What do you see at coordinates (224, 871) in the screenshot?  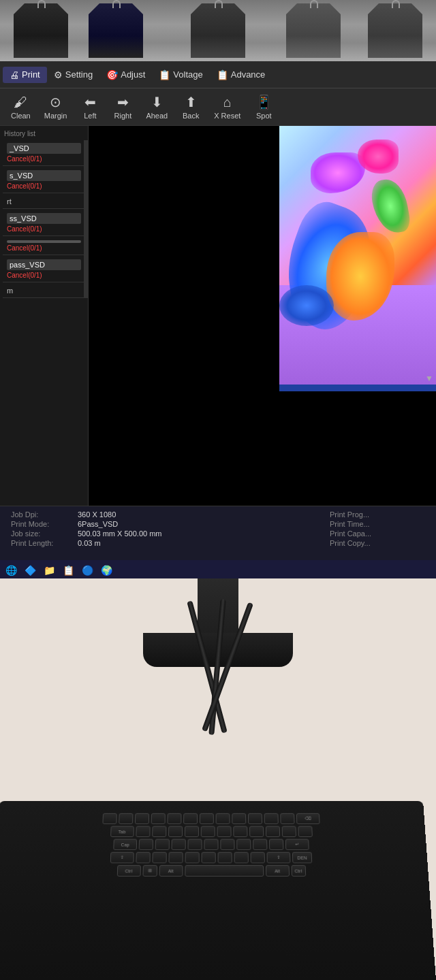 I see `key-space` at bounding box center [224, 871].